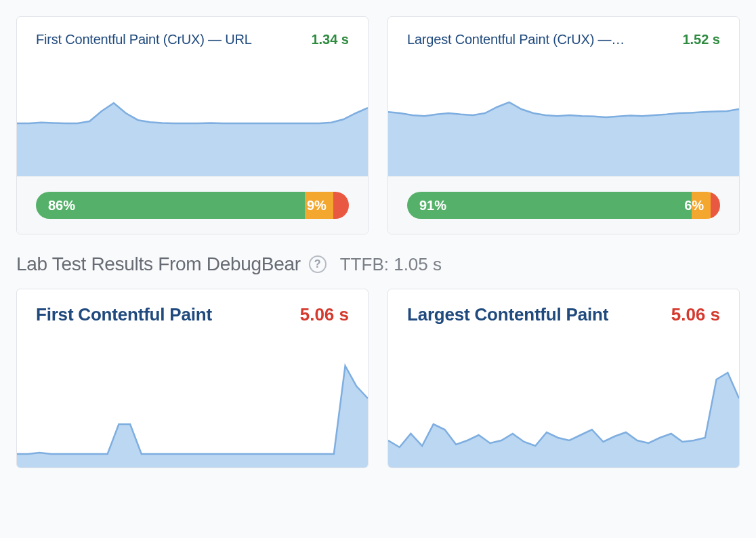 The image size is (756, 538). I want to click on help-icon: ?, so click(318, 264).